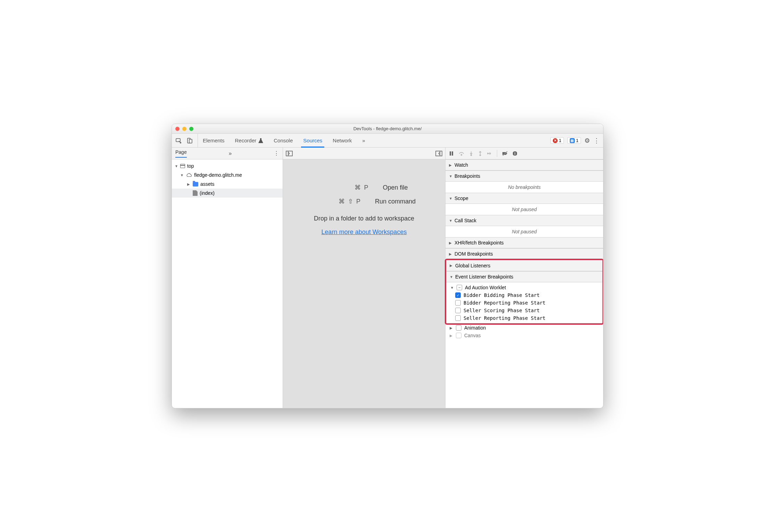 The height and width of the screenshot is (532, 775). Describe the element at coordinates (524, 292) in the screenshot. I see `highlighted-region: ▶Global Listeners ▼Event Listener Breakp…` at that location.